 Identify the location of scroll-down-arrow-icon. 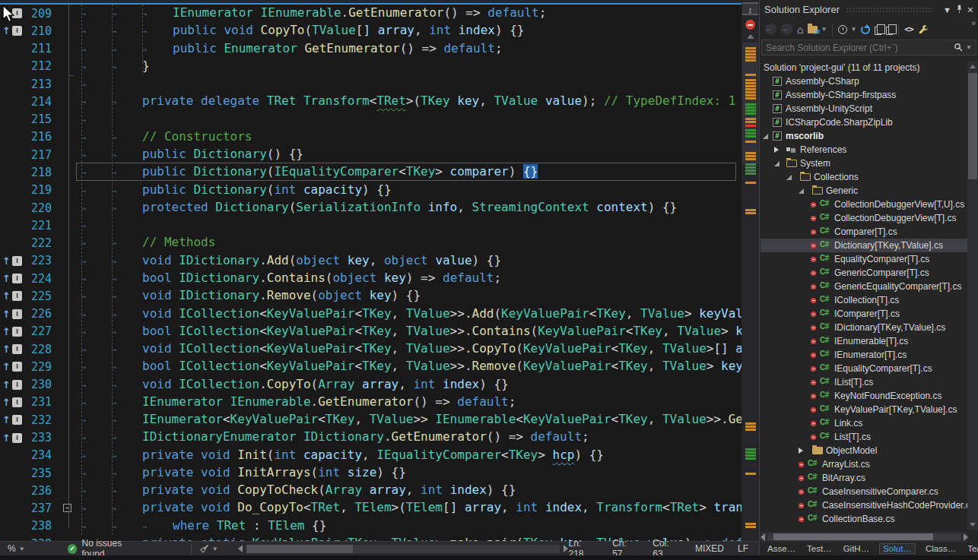
(973, 524).